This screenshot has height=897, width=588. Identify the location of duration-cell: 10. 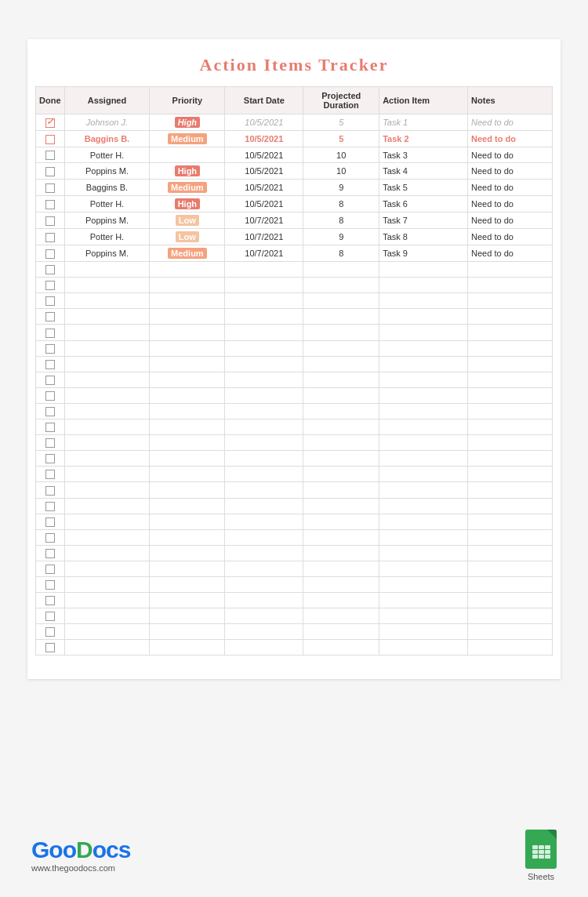
(342, 155).